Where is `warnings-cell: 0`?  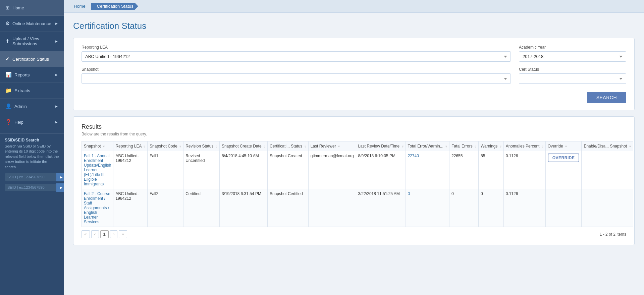 warnings-cell: 0 is located at coordinates (482, 194).